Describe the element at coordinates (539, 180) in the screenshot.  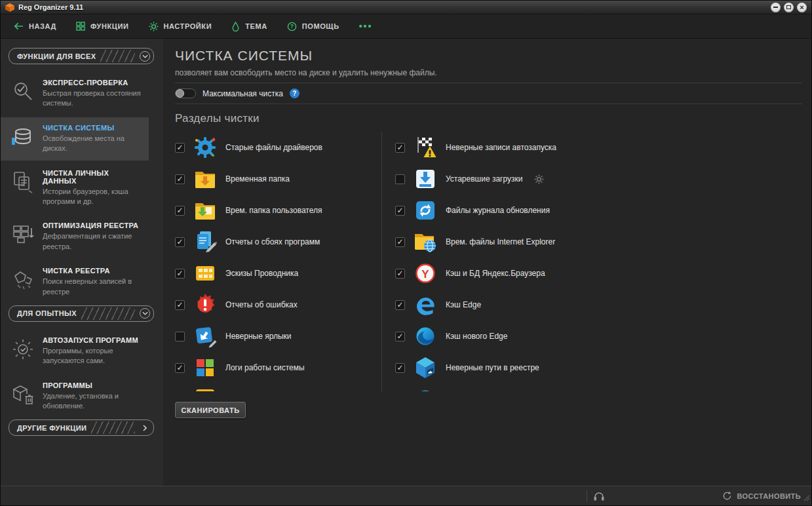
I see `item-settings-gear-icon` at that location.